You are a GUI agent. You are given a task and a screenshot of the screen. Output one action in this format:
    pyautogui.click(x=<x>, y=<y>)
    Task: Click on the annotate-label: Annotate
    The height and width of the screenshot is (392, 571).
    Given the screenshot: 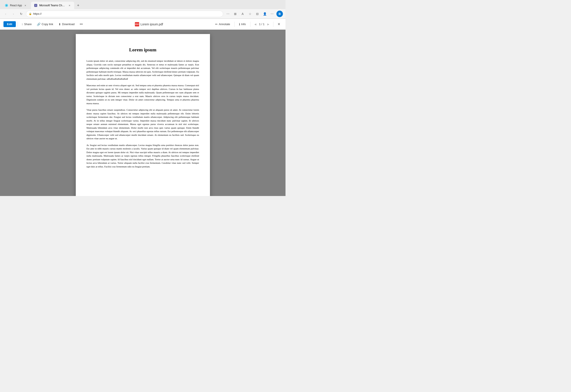 What is the action you would take?
    pyautogui.click(x=225, y=24)
    